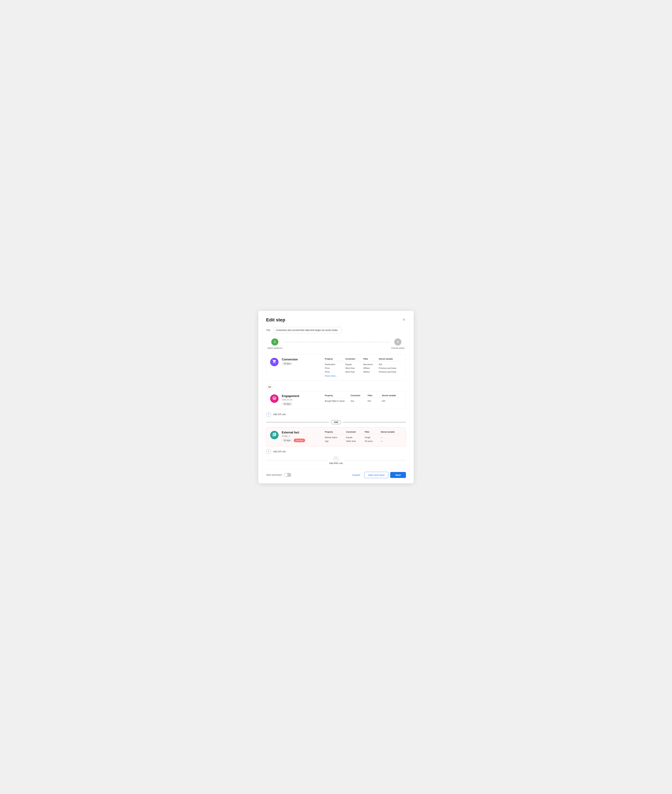 This screenshot has width=672, height=794. What do you see at coordinates (338, 401) in the screenshot?
I see `eng-row1-prop: Bought flight to Spain` at bounding box center [338, 401].